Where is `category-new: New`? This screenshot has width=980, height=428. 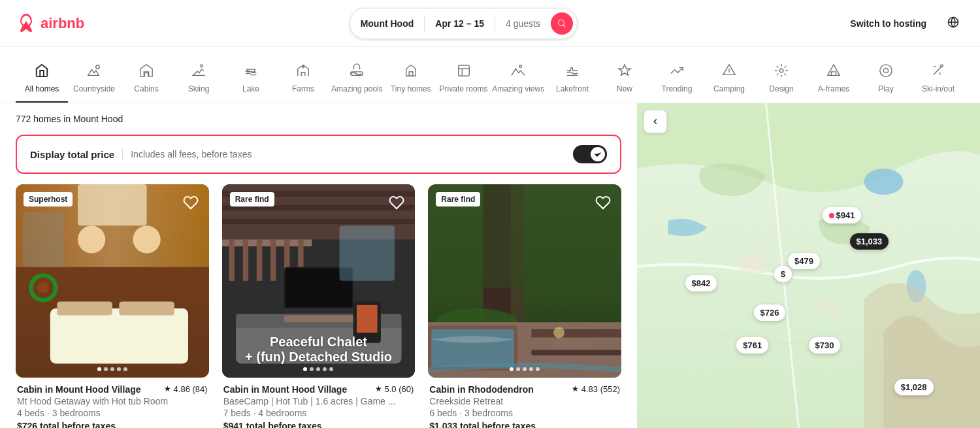
category-new: New is located at coordinates (625, 79).